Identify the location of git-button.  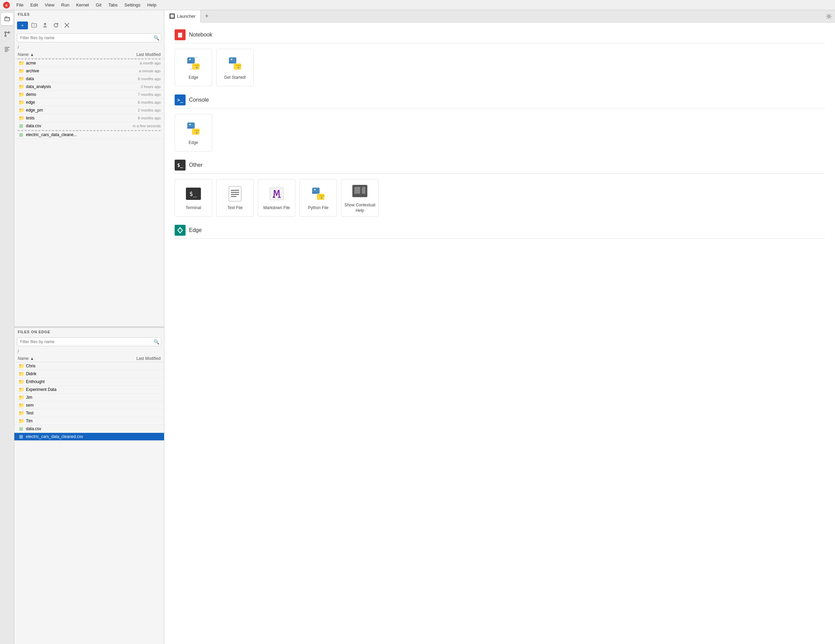
(67, 25).